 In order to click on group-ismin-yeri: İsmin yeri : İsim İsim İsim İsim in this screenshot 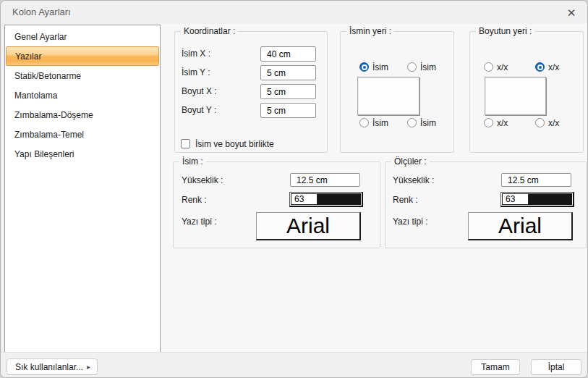, I will do `click(397, 92)`.